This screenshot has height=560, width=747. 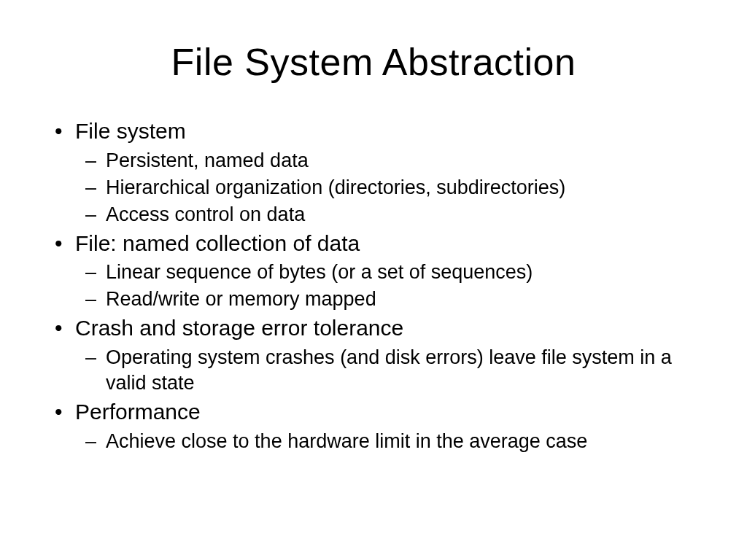 I want to click on list-item: Read/write or memory mapped, so click(x=399, y=299).